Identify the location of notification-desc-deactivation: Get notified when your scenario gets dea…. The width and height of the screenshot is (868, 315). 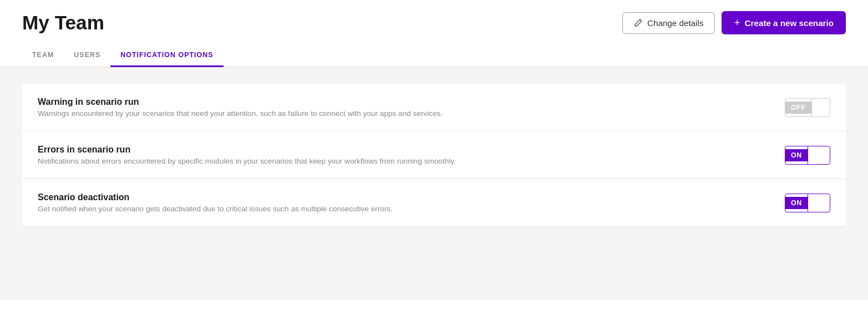
(412, 209).